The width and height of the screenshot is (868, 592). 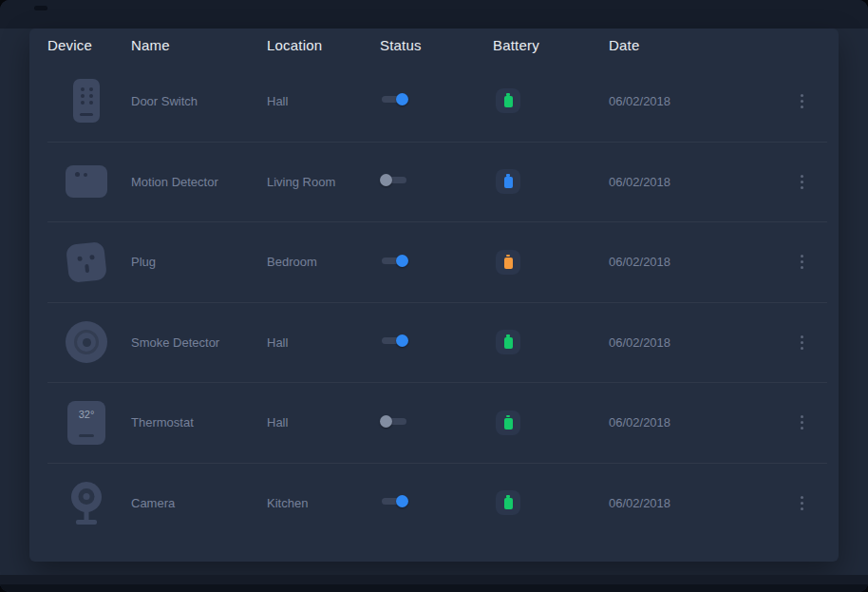 I want to click on table-row: Camera Kitchen 06/02/2018, so click(x=437, y=504).